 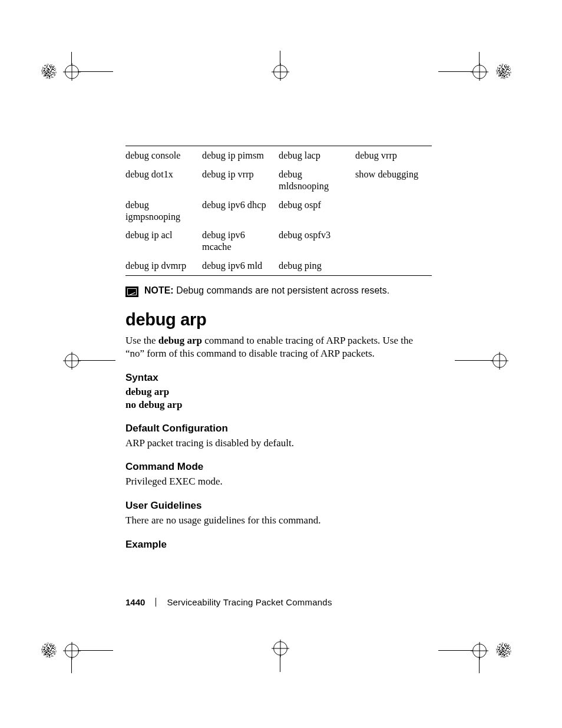 I want to click on table-cell: debug dot1x, so click(x=164, y=180).